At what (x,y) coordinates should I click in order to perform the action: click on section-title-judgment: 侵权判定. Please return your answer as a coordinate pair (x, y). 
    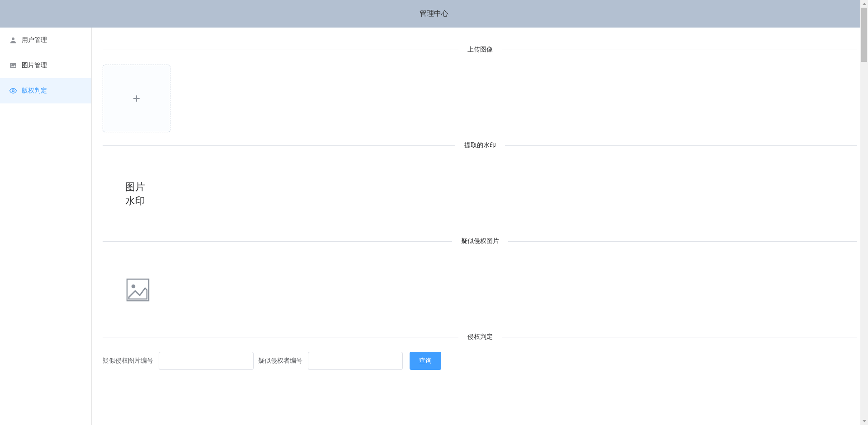
    Looking at the image, I should click on (480, 337).